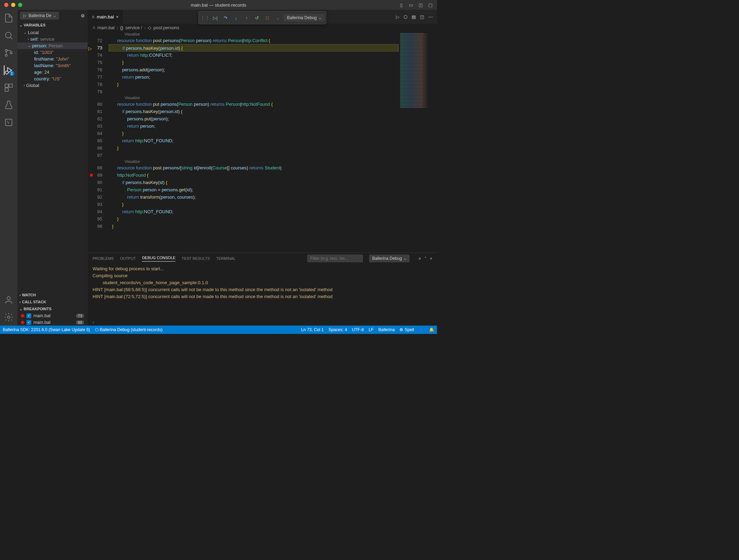 The width and height of the screenshot is (739, 560). Describe the element at coordinates (129, 330) in the screenshot. I see `sb-debug: ⬡Ballerina Debug (student-records)` at that location.